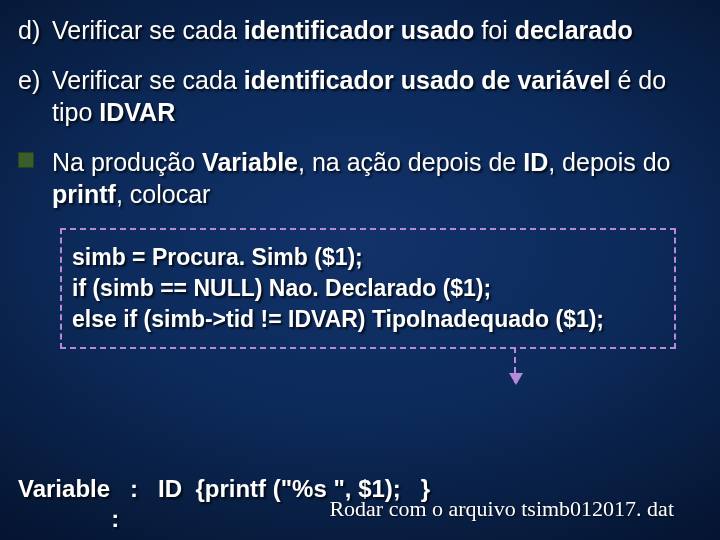  Describe the element at coordinates (360, 504) in the screenshot. I see `bottom-area: Variable : ID {printf ("%s ", $1); } : R…` at that location.